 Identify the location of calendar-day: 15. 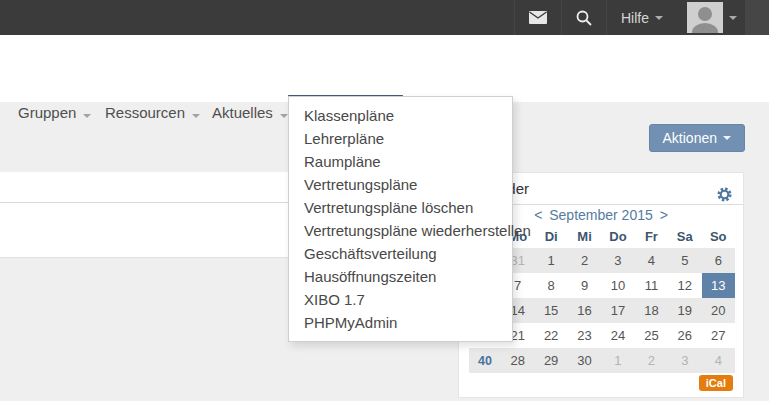
(550, 310).